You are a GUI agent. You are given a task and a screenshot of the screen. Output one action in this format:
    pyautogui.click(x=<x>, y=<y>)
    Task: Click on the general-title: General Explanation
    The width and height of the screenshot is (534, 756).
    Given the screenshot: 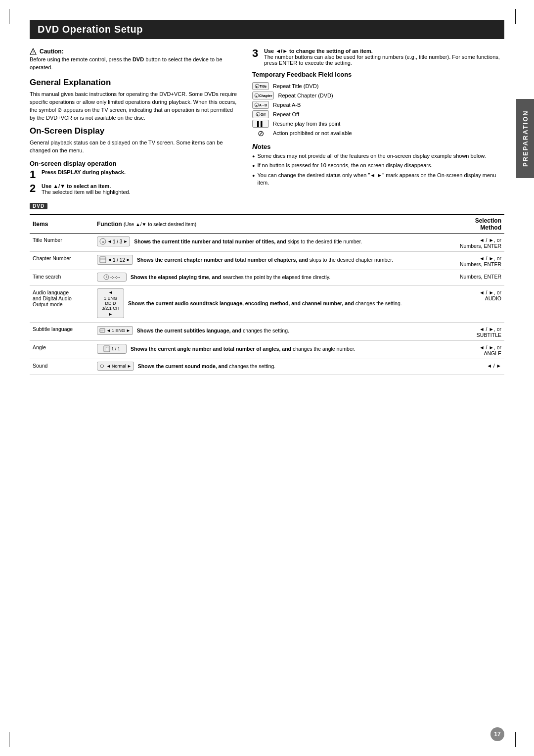 What is the action you would take?
    pyautogui.click(x=134, y=83)
    